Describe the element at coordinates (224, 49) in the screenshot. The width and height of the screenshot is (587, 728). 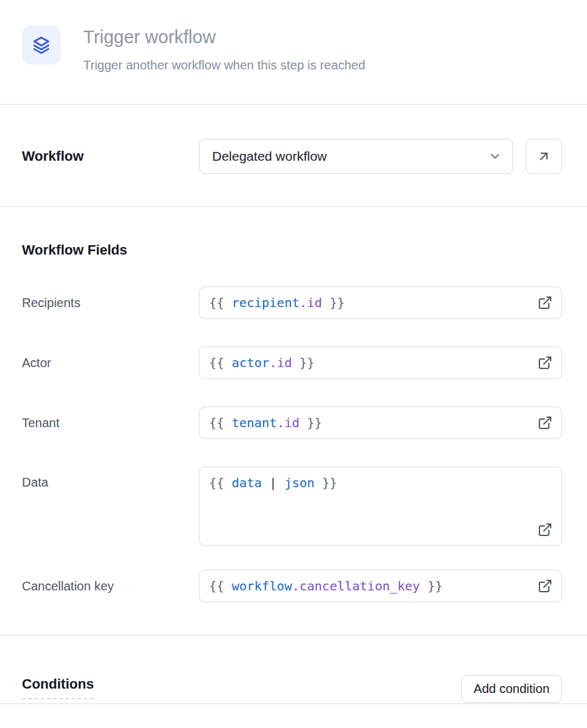
I see `step-title-block: Trigger workflow Trigger another workflo…` at that location.